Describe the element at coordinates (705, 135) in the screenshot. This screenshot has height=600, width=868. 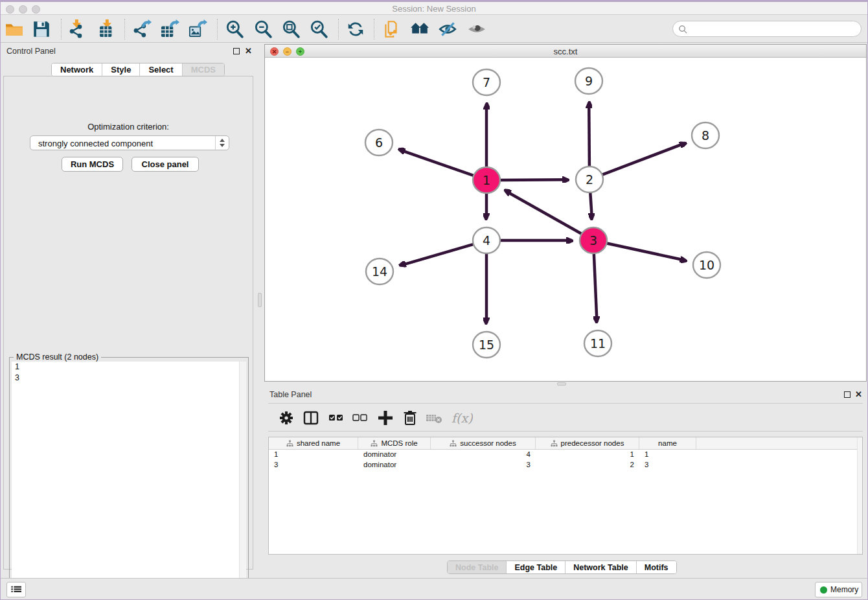
I see `graph-node-8: 8` at that location.